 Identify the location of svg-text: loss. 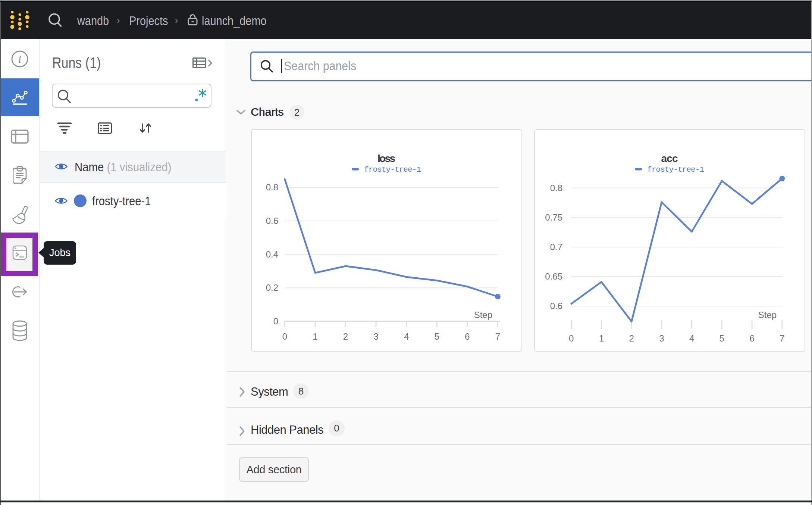
(386, 158).